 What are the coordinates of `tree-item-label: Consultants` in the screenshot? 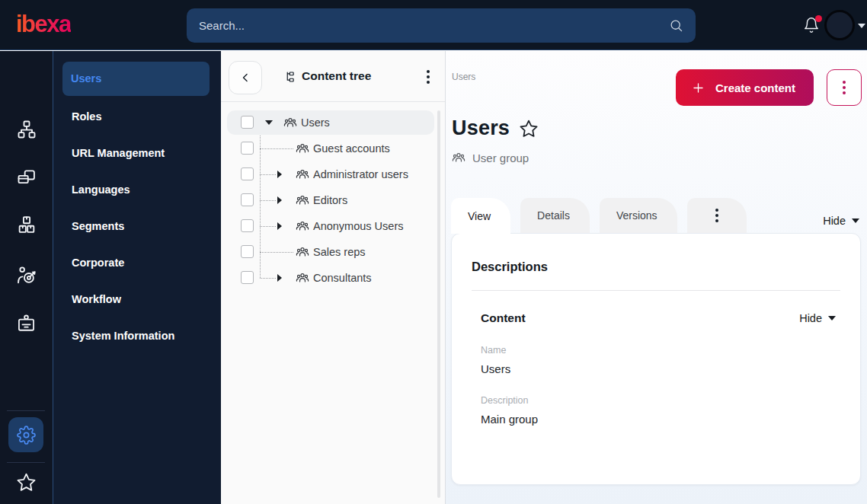 It's located at (343, 278).